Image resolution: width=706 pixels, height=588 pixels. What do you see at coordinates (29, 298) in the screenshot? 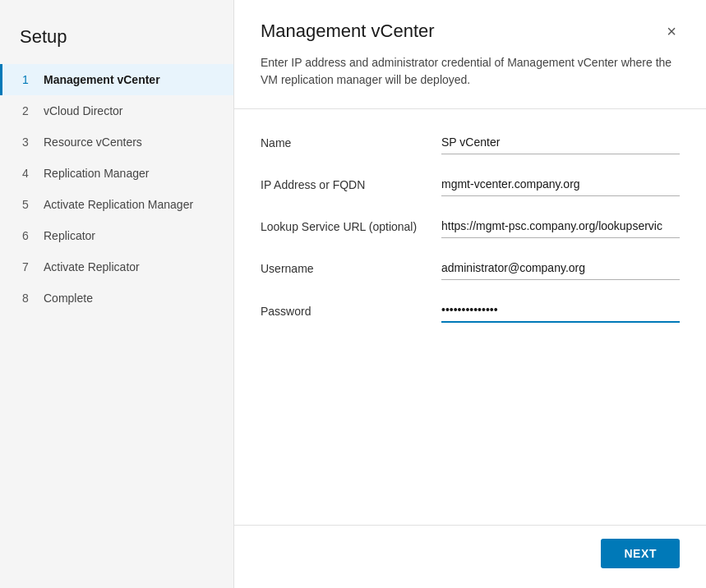
I see `step-num-7: 8` at bounding box center [29, 298].